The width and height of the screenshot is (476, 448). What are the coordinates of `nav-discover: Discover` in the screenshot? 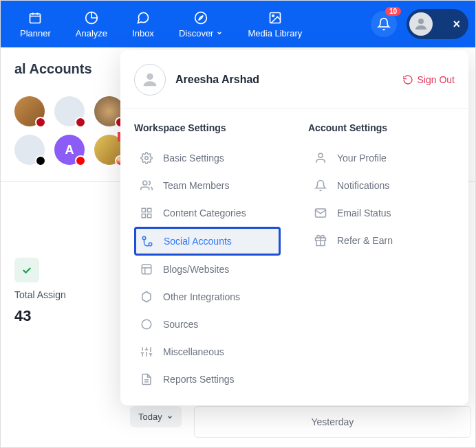 It's located at (201, 25).